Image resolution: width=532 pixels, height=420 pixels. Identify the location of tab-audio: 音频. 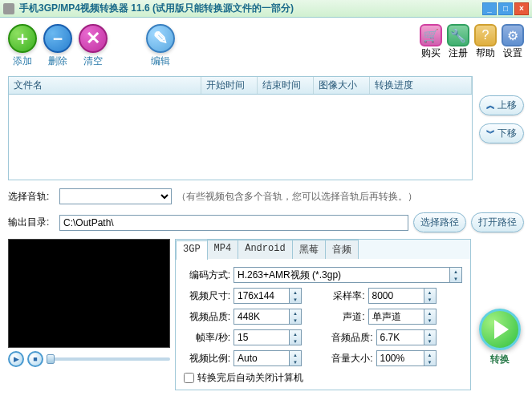
(342, 249).